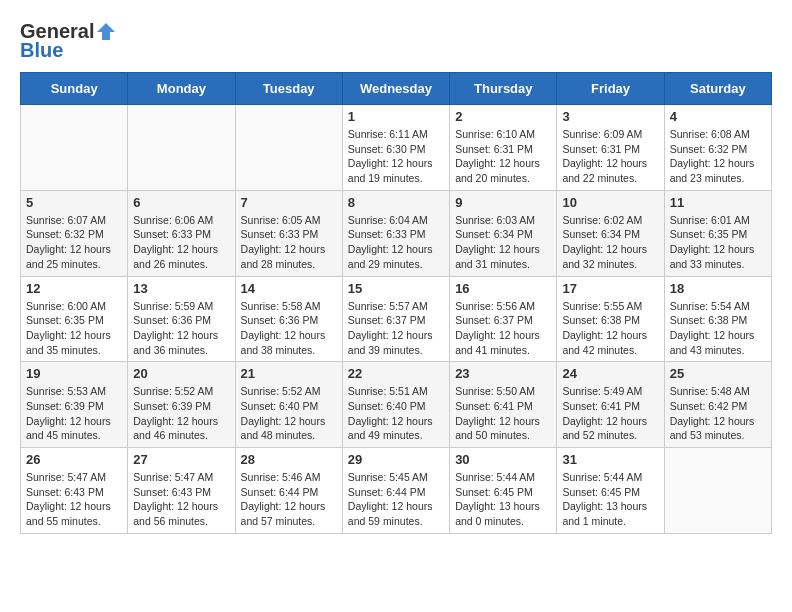 The width and height of the screenshot is (792, 612). What do you see at coordinates (610, 202) in the screenshot?
I see `day-number: 10` at bounding box center [610, 202].